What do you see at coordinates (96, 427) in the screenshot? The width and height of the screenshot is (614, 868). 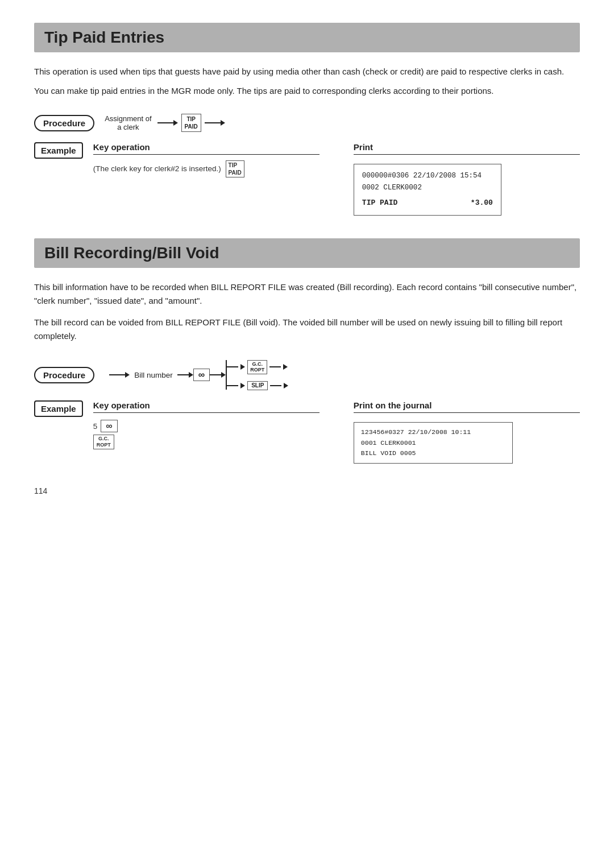 I see `key-op-num: 5` at bounding box center [96, 427].